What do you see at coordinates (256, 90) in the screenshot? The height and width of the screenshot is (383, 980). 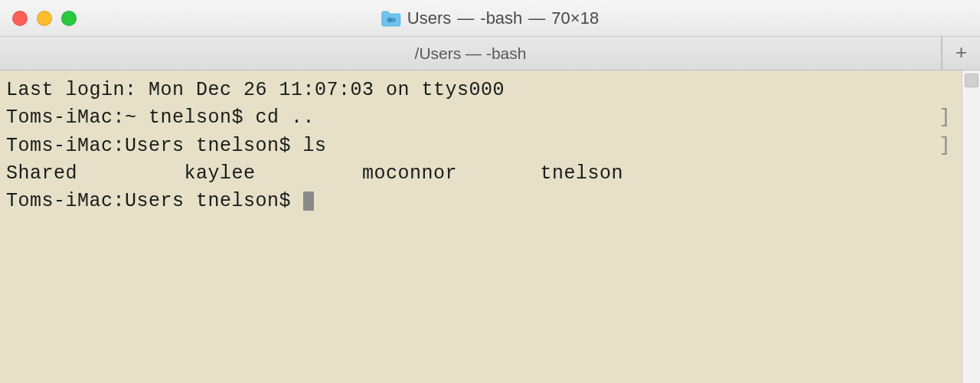 I see `last-login-line: Last login: Mon Dec 26 11:07:03 on ttys0…` at bounding box center [256, 90].